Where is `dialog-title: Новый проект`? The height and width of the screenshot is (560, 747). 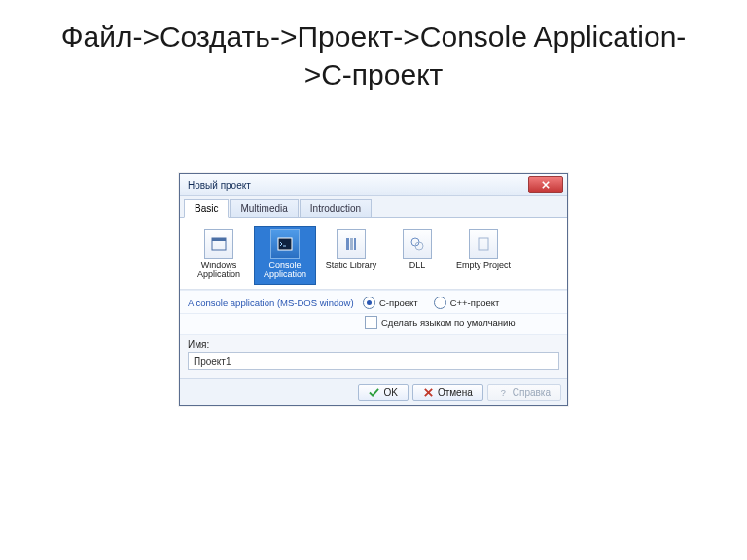 dialog-title: Новый проект is located at coordinates (358, 185).